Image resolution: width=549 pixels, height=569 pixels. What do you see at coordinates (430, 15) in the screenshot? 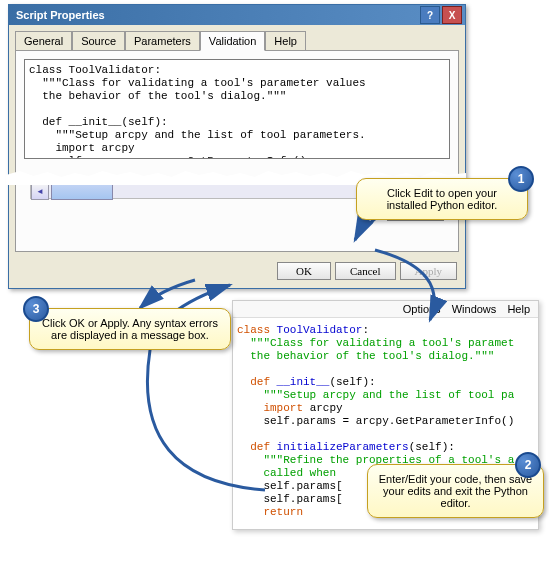
I see `help-icon: ?` at bounding box center [430, 15].